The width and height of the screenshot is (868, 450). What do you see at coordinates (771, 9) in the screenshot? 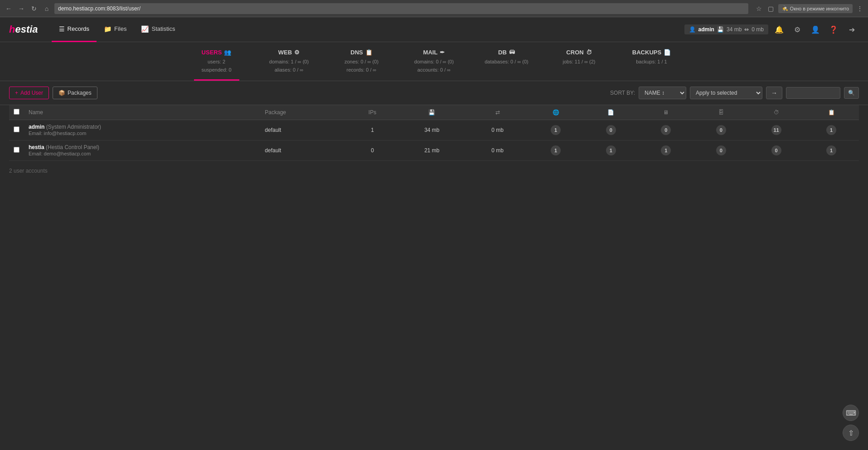
I see `tab-btn: ▢` at bounding box center [771, 9].